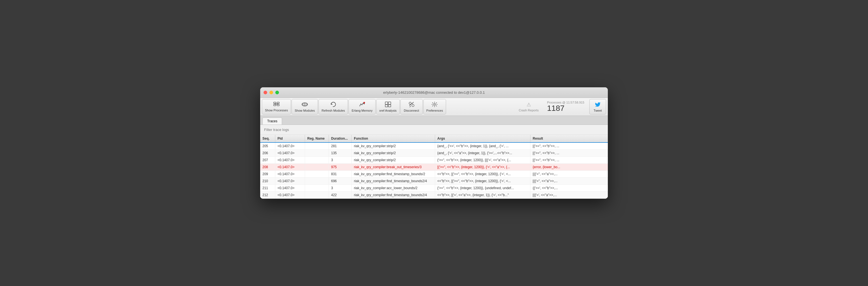  I want to click on xref-analysis-button: xref Analysis, so click(388, 107).